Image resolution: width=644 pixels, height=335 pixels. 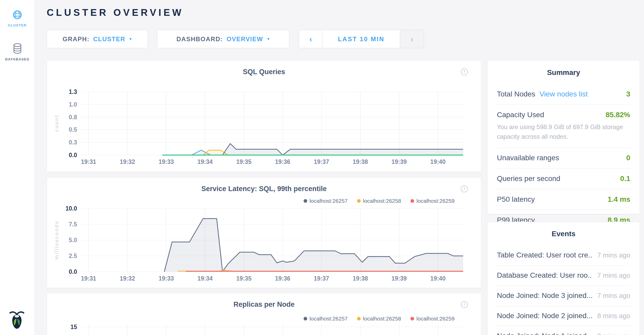 What do you see at coordinates (516, 199) in the screenshot?
I see `summary-row-label: P50 latency` at bounding box center [516, 199].